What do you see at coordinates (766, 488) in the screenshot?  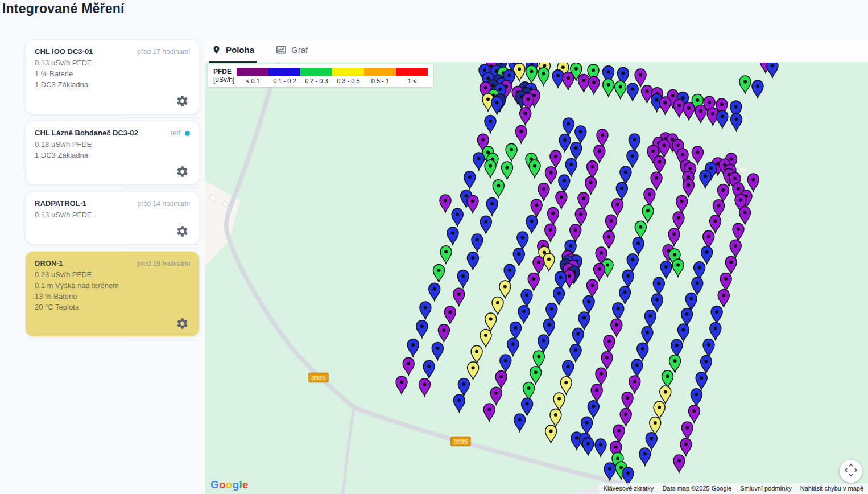 I see `attribution-item: Smluvní podmínky` at bounding box center [766, 488].